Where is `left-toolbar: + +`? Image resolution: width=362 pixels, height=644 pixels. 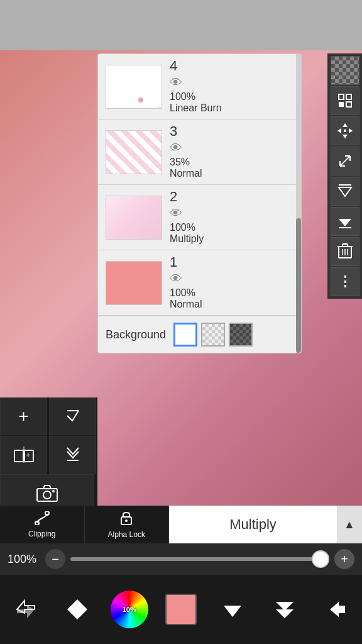 left-toolbar: + + is located at coordinates (49, 455).